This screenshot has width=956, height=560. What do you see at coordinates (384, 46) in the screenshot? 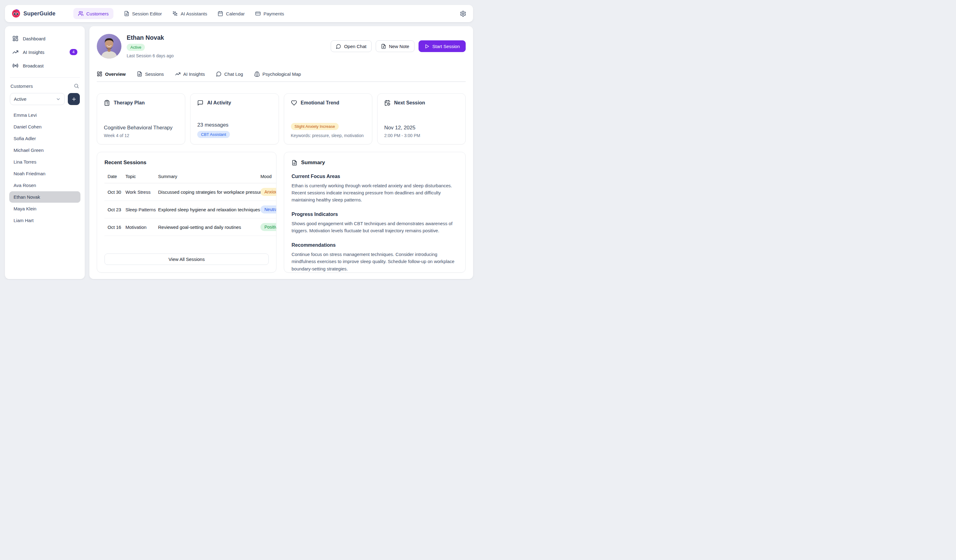
I see `file-plus-icon` at bounding box center [384, 46].